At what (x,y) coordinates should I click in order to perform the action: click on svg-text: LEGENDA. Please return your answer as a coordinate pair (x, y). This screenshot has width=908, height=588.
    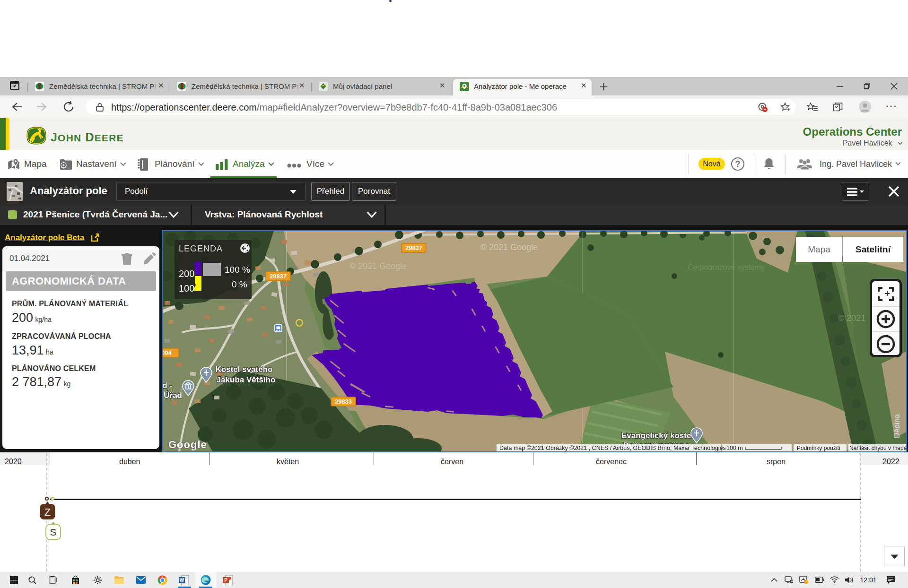
    Looking at the image, I should click on (201, 249).